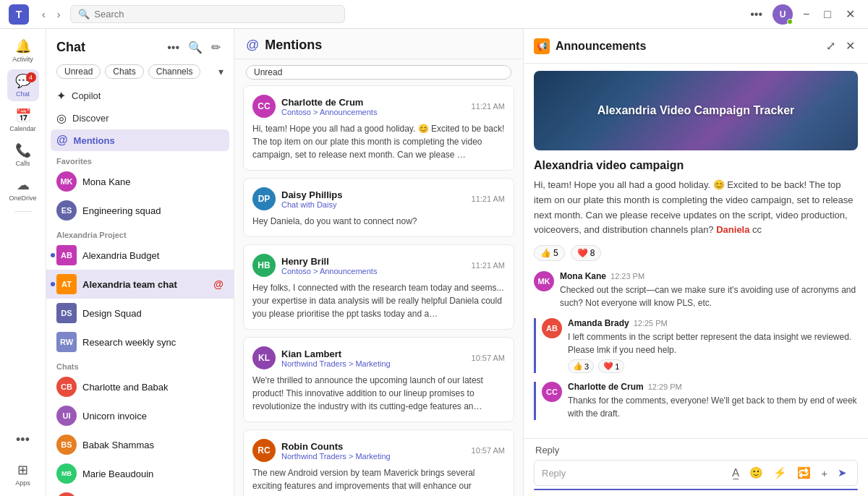 This screenshot has width=868, height=496. Describe the element at coordinates (379, 208) in the screenshot. I see `mention-card-2: DP Daisy Phillips Chat with Daisy 11:21 …` at that location.